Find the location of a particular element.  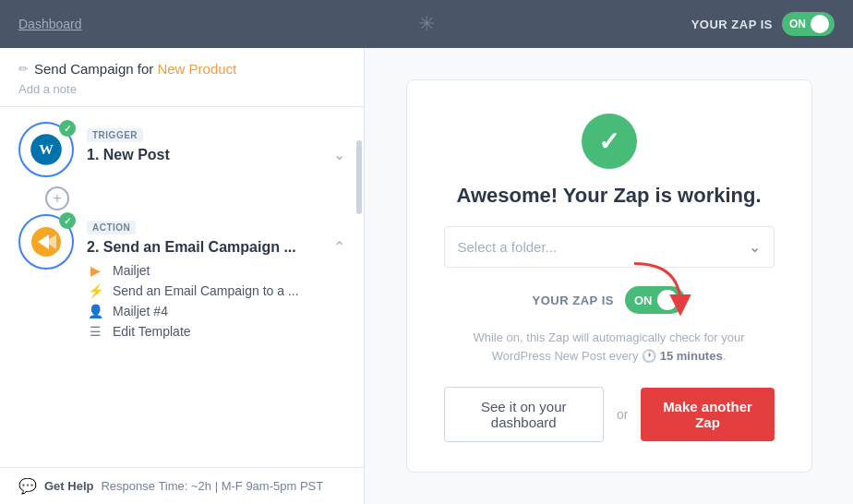

header-toggle: ON is located at coordinates (809, 24).